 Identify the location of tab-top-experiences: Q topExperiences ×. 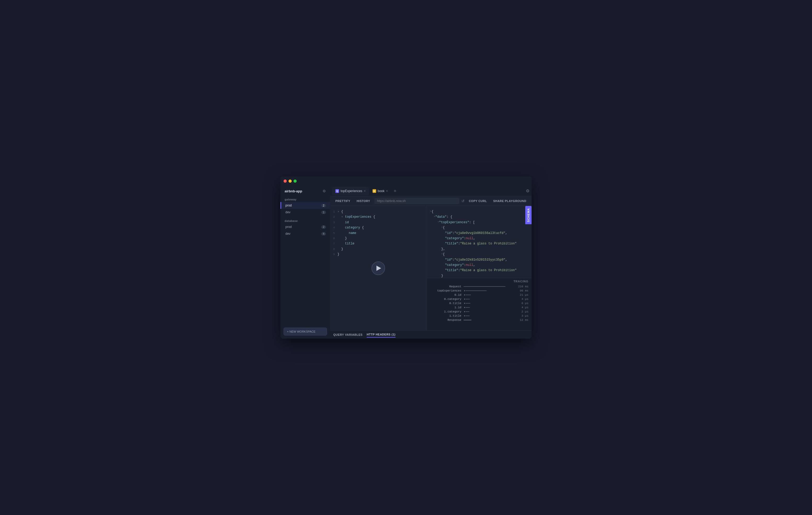
(351, 191).